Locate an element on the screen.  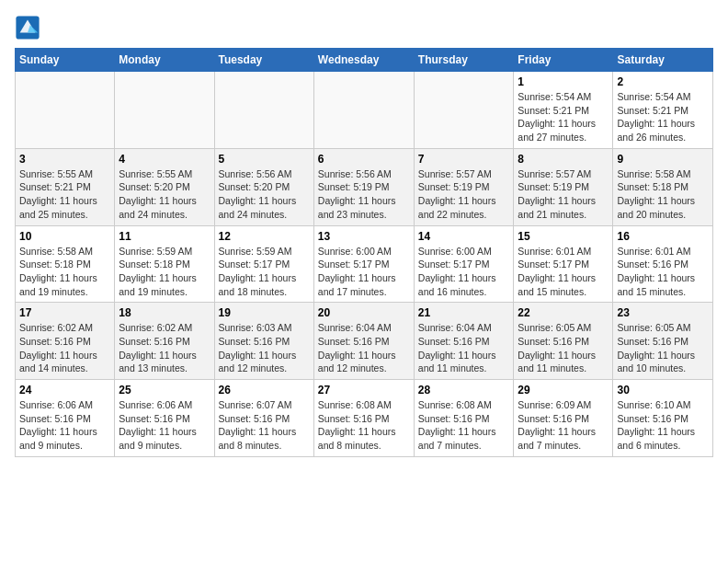
day-number: 11 is located at coordinates (164, 236).